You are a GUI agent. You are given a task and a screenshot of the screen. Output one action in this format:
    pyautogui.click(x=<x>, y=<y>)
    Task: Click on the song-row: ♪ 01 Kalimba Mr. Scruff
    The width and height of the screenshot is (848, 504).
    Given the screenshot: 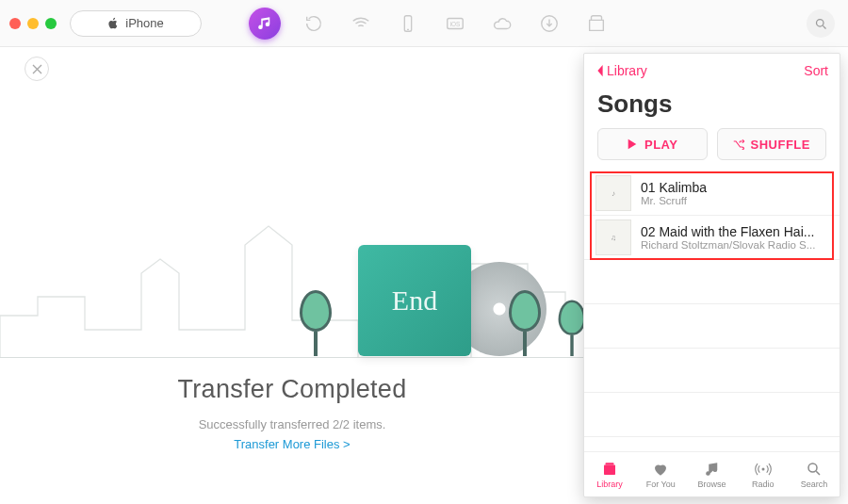 What is the action you would take?
    pyautogui.click(x=712, y=194)
    